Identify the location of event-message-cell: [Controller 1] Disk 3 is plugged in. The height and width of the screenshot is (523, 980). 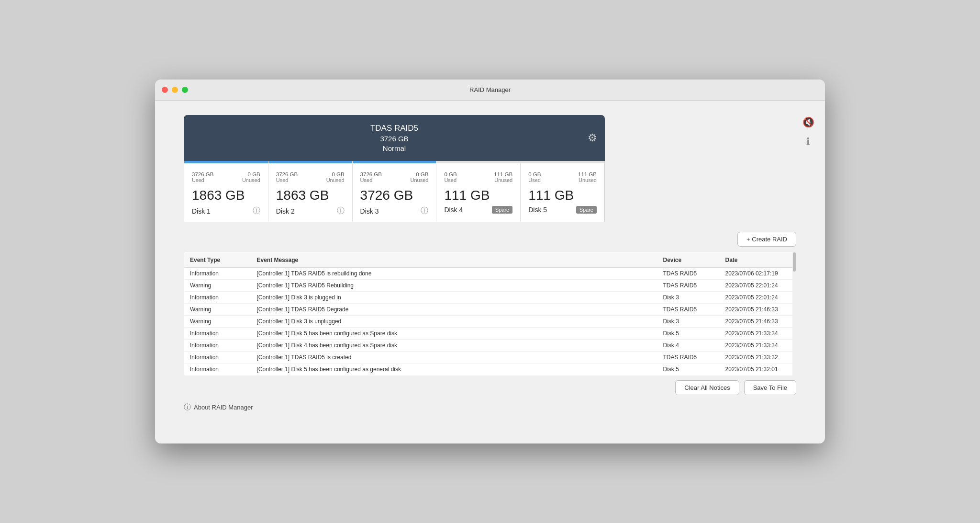
(455, 298).